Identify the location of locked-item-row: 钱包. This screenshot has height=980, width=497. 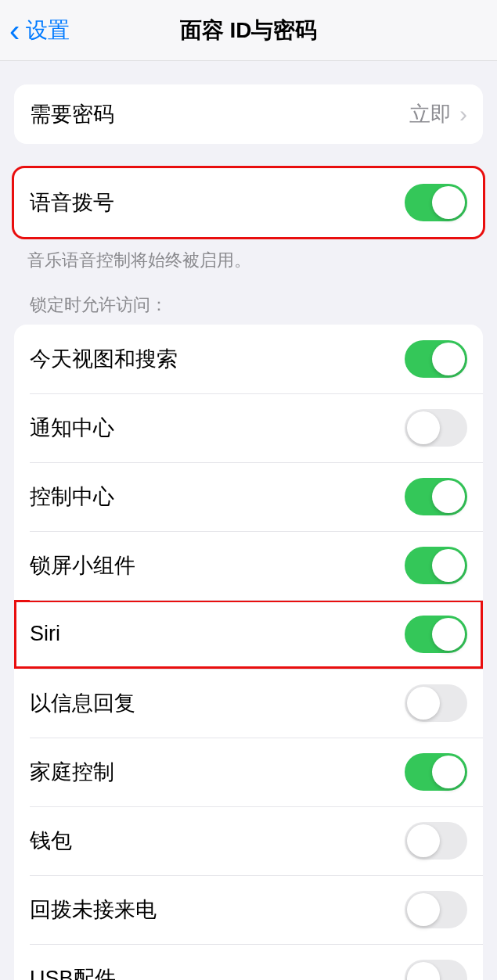
(249, 841).